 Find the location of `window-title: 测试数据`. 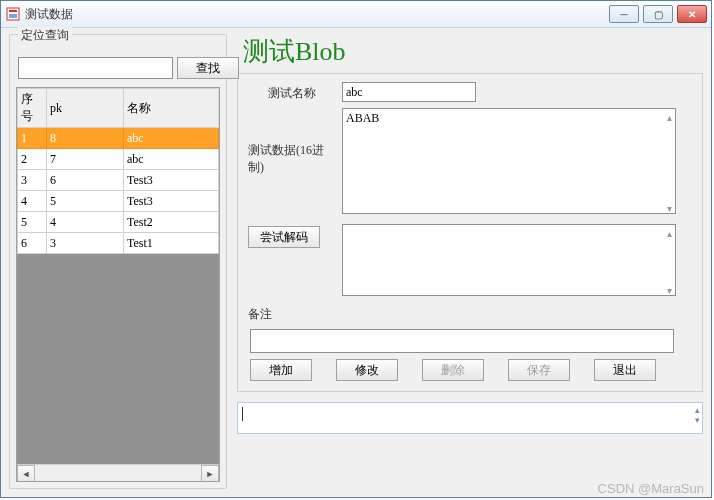

window-title: 测试数据 is located at coordinates (317, 14).